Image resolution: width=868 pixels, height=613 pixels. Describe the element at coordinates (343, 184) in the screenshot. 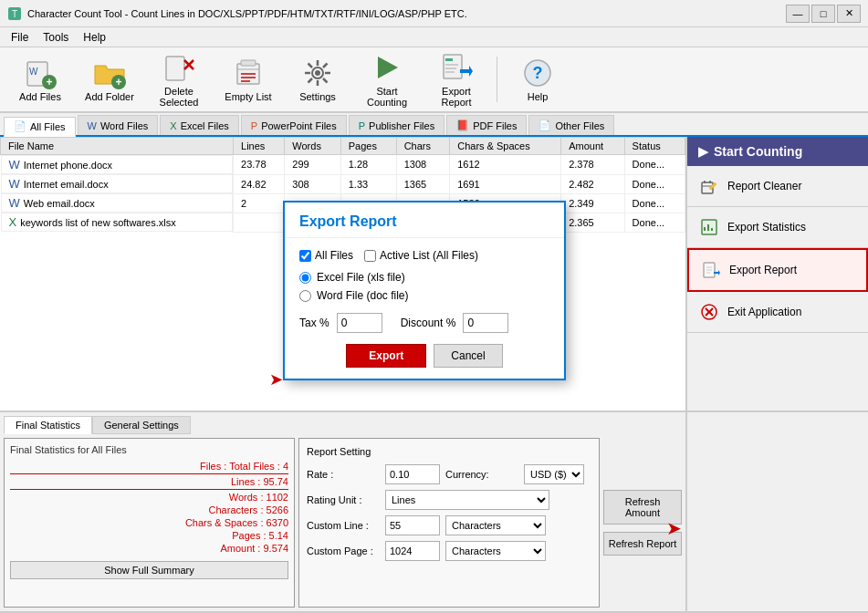

I see `table-row: WInternet email.docx 24.82 308 1.33 1365…` at that location.